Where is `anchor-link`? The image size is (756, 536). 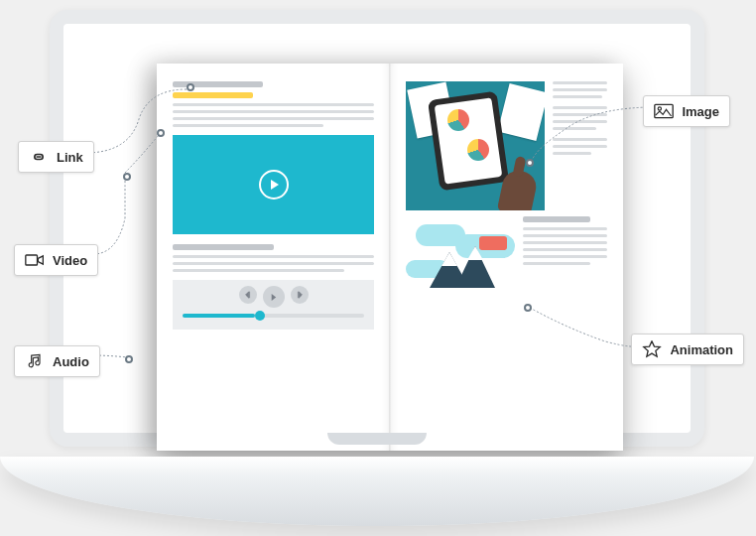
anchor-link is located at coordinates (190, 87).